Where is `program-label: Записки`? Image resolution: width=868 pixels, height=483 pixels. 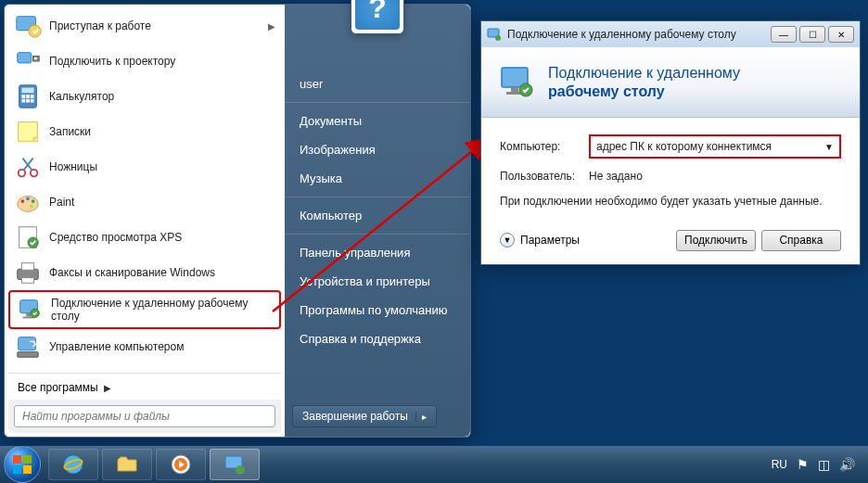 program-label: Записки is located at coordinates (162, 132).